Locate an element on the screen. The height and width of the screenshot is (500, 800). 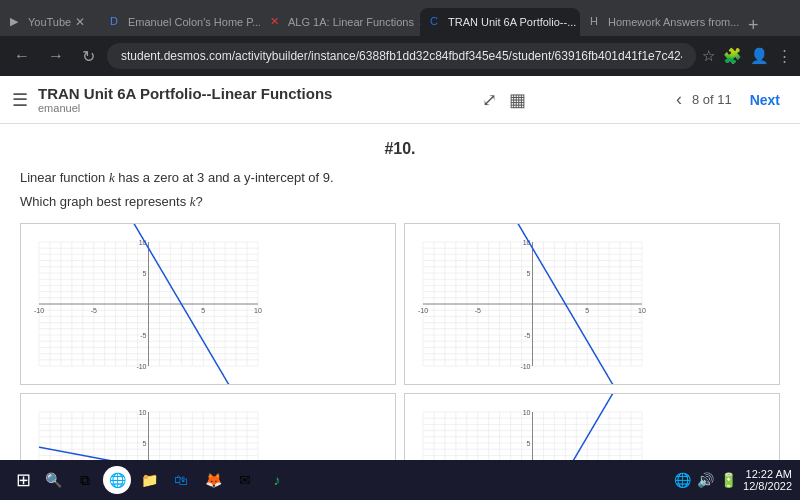
calculator-icon: ▦ is located at coordinates (518, 100).